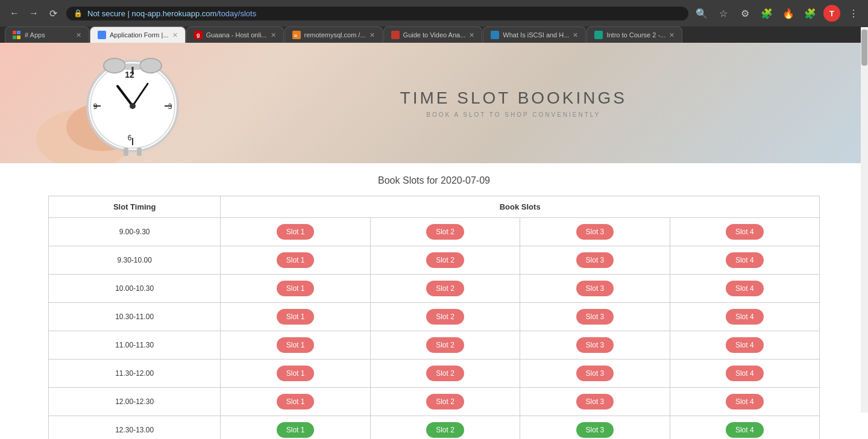 This screenshot has width=868, height=439. I want to click on tab-mysql-label: remotemysql.com /..., so click(335, 35).